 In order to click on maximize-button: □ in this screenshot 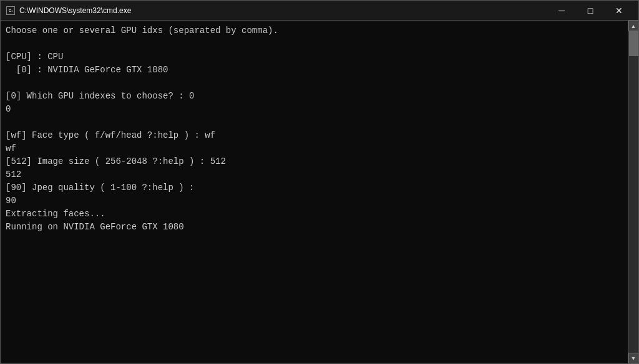, I will do `click(590, 11)`.